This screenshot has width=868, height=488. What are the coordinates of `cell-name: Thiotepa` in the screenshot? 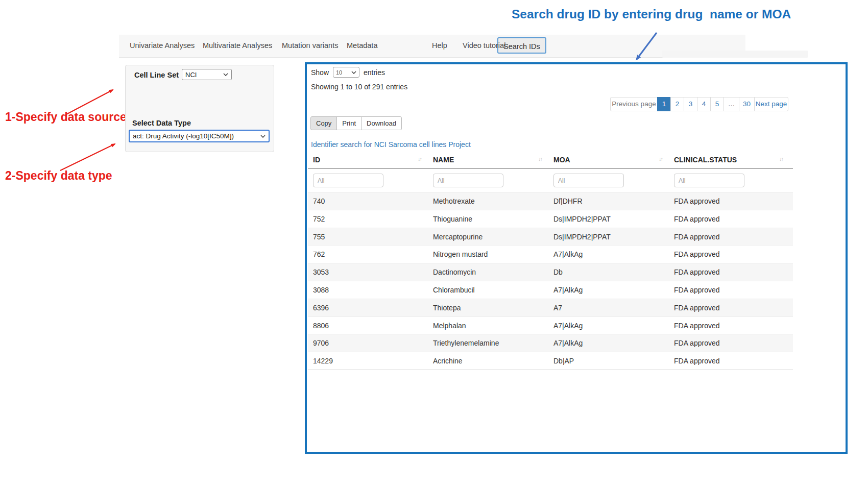 It's located at (447, 308).